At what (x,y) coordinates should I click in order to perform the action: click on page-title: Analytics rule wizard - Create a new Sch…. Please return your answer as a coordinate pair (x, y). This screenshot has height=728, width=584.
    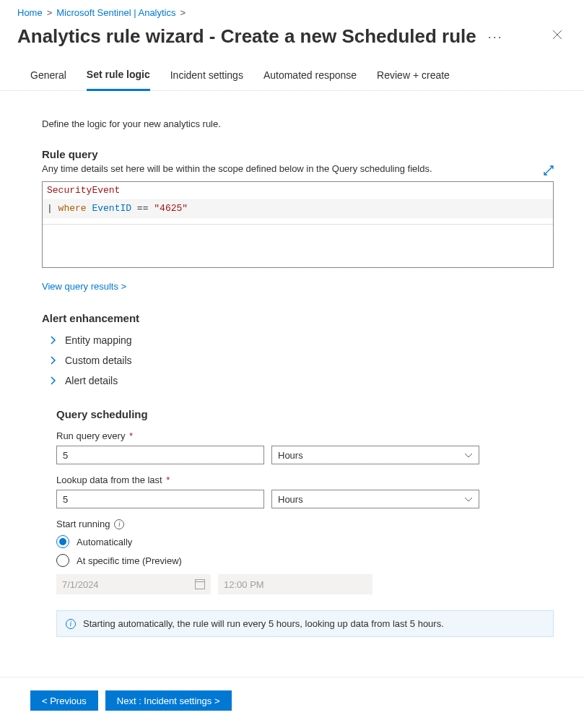
    Looking at the image, I should click on (247, 36).